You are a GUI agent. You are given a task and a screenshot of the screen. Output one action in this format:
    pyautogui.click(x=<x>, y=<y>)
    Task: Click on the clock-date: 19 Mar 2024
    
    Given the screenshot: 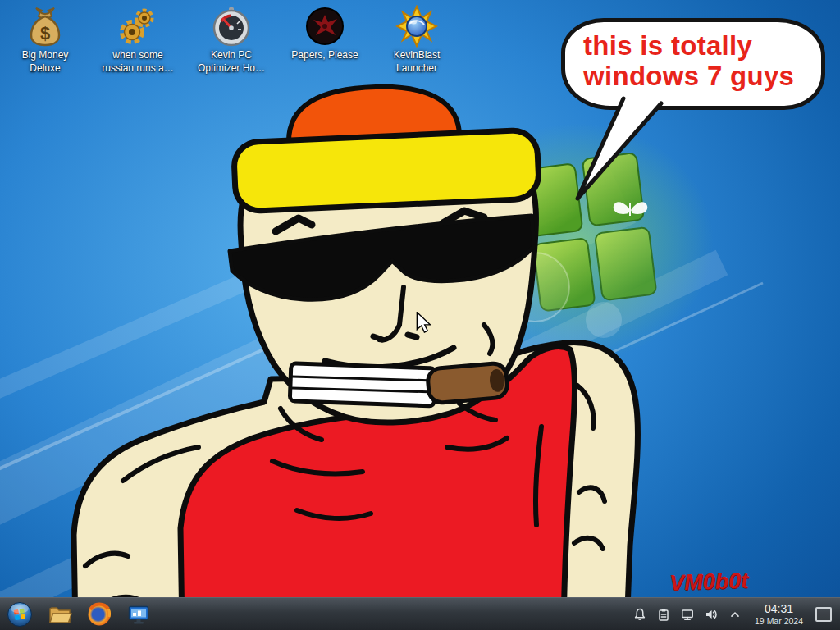 What is the action you would take?
    pyautogui.click(x=779, y=621)
    